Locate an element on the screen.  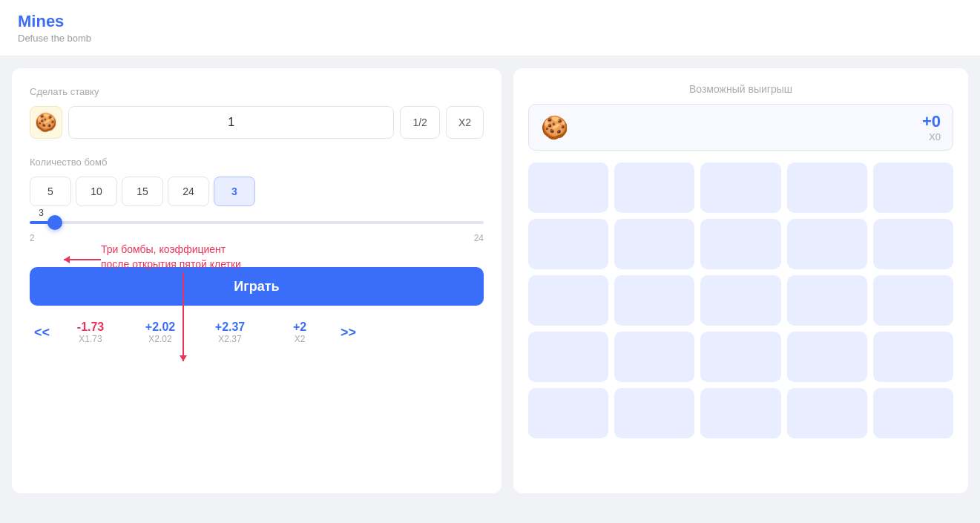
slider-thumb is located at coordinates (55, 223).